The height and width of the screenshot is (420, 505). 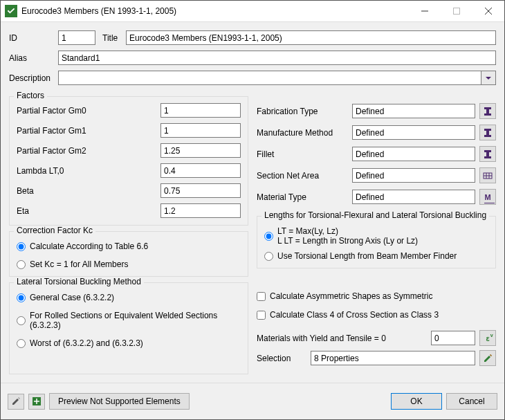 I want to click on m-icon: M, so click(x=487, y=197).